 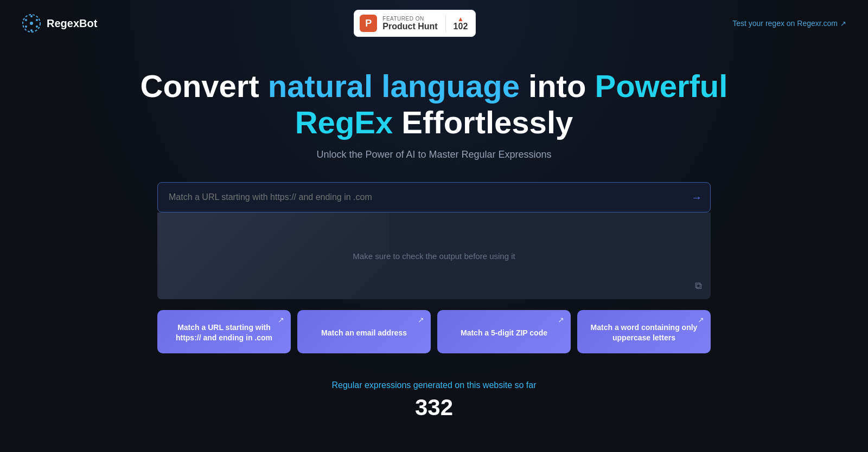 I want to click on suggestion-chip-0: ↗ Match a URL starting with https:// and…, so click(x=224, y=332).